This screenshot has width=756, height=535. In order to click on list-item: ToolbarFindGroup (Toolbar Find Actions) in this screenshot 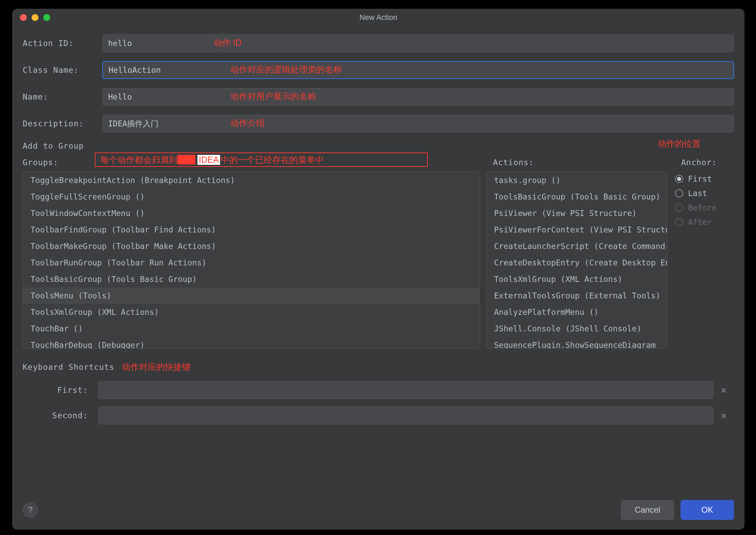, I will do `click(251, 230)`.